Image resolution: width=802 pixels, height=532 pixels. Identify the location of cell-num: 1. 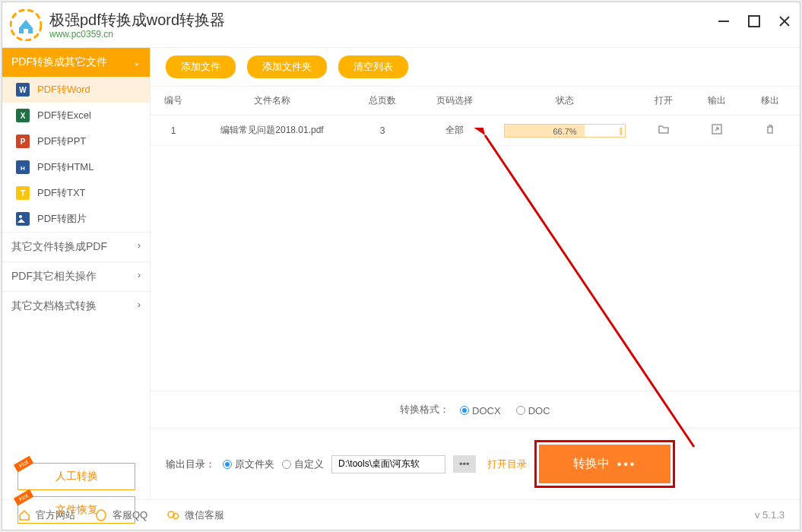
(173, 131).